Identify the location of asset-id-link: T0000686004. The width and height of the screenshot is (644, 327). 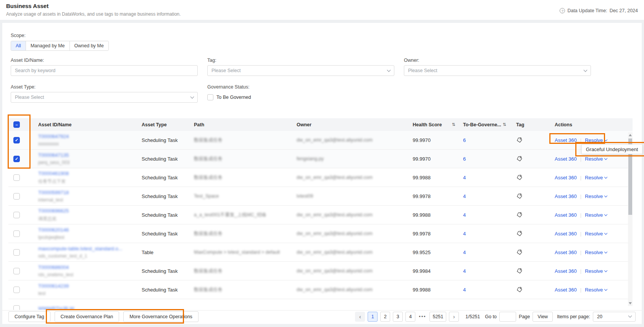
(53, 267).